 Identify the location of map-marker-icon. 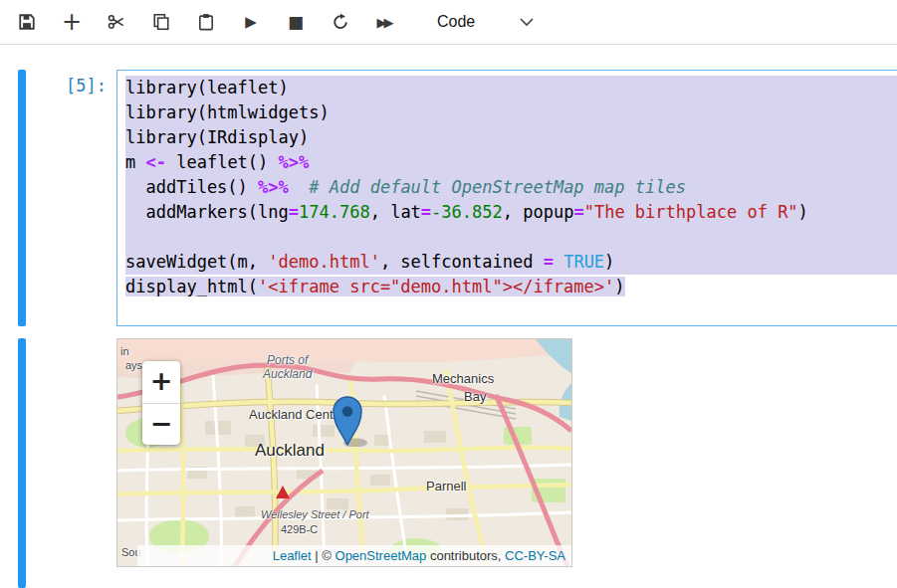
(349, 420).